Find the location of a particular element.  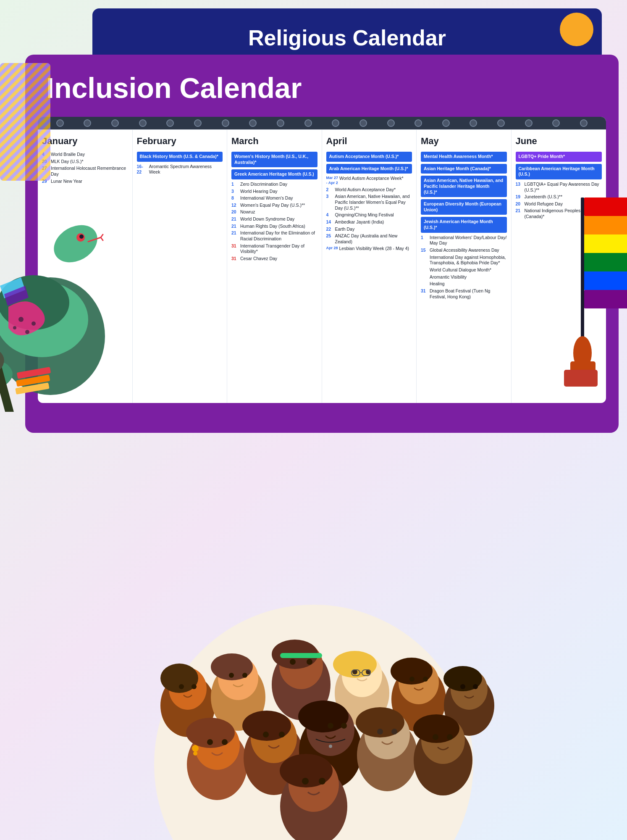

event-item: 21International Day for the Elimination … is located at coordinates (275, 236).